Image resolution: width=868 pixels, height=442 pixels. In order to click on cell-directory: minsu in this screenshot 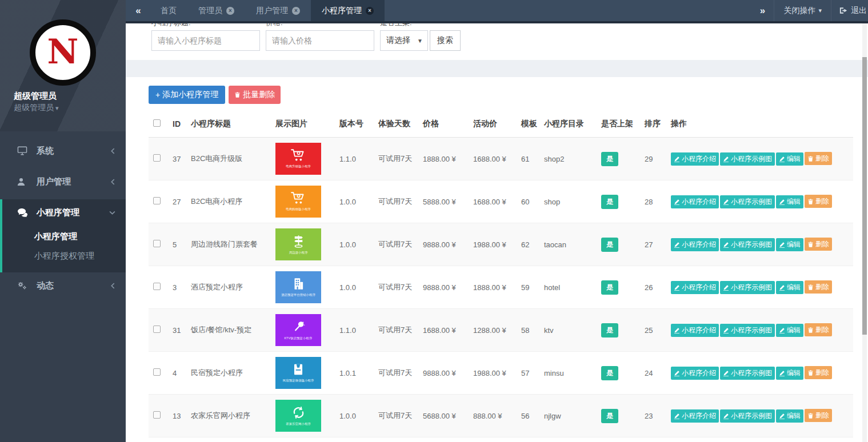, I will do `click(568, 373)`.